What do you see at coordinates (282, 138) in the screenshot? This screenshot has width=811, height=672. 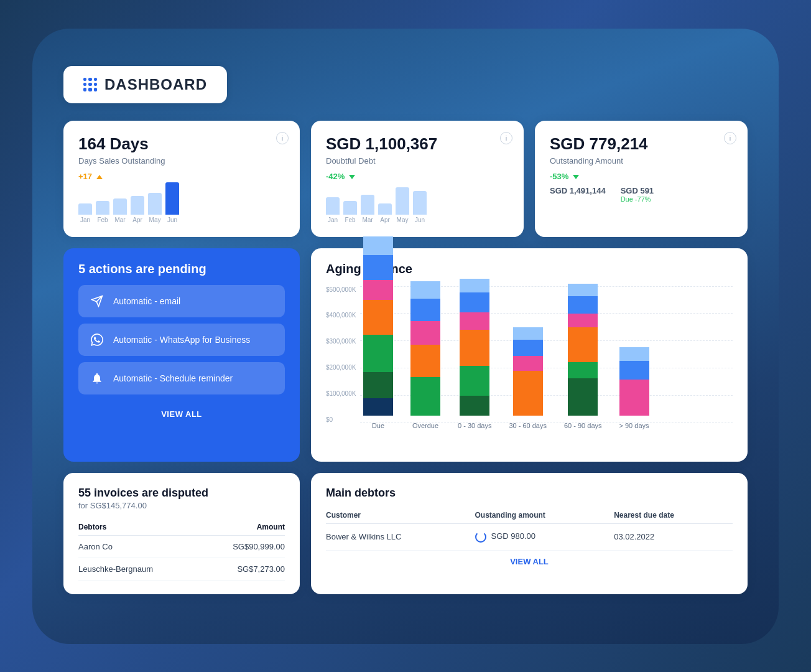 I see `info-icon-kpi1: i` at bounding box center [282, 138].